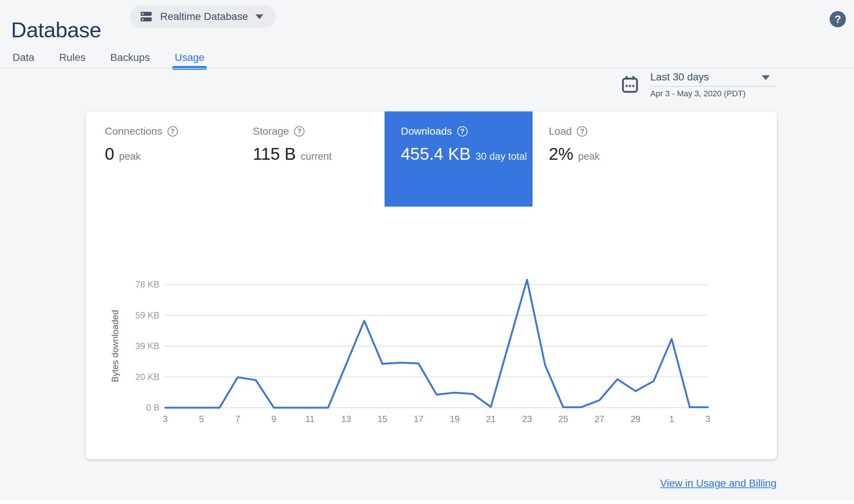 This screenshot has height=504, width=854. I want to click on database-selector: Realtime Database, so click(203, 17).